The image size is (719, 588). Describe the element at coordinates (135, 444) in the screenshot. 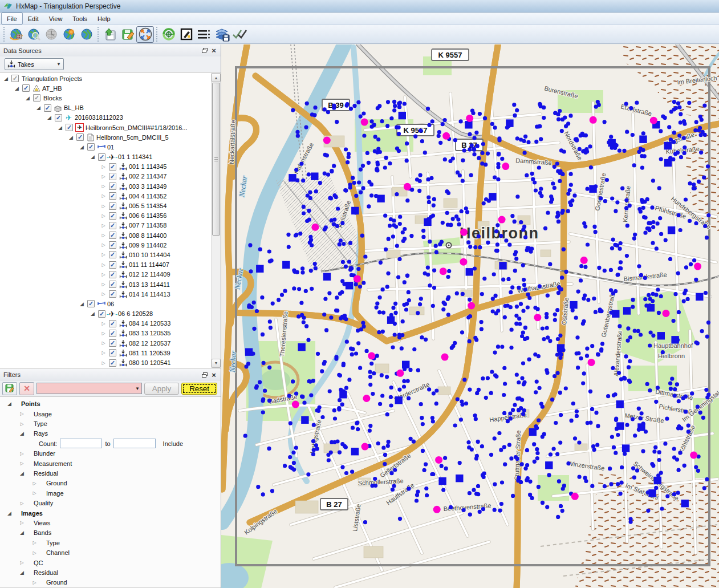

I see `count-to-input` at that location.